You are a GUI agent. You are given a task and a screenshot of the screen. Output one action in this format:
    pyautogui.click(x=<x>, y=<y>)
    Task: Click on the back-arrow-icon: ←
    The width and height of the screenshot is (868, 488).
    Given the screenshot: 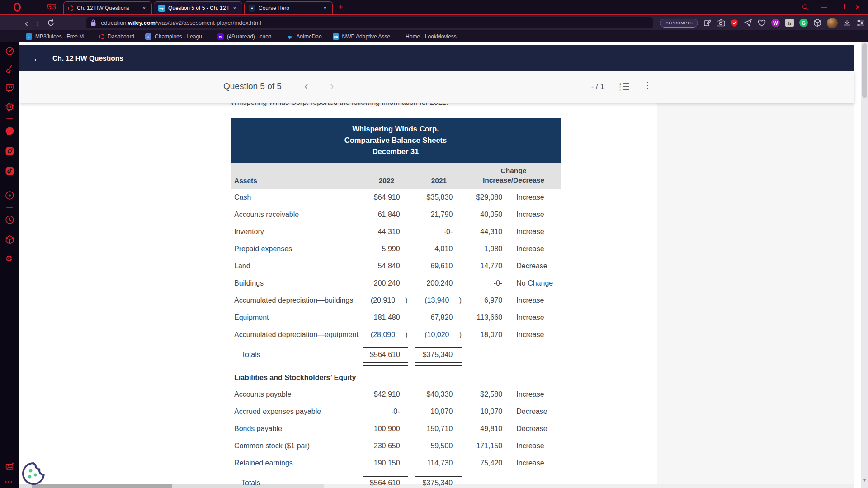 What is the action you would take?
    pyautogui.click(x=38, y=58)
    